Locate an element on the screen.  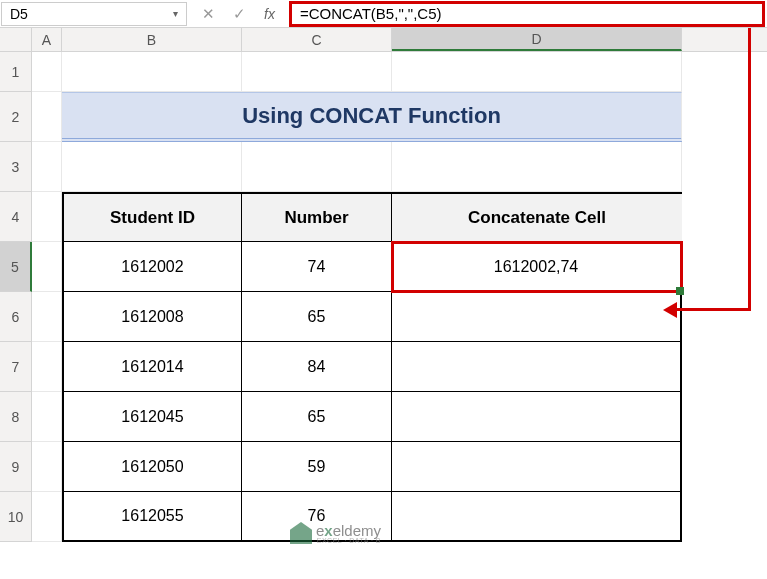
formula-bar: =CONCAT(B5,",",C5) is located at coordinates (527, 14).